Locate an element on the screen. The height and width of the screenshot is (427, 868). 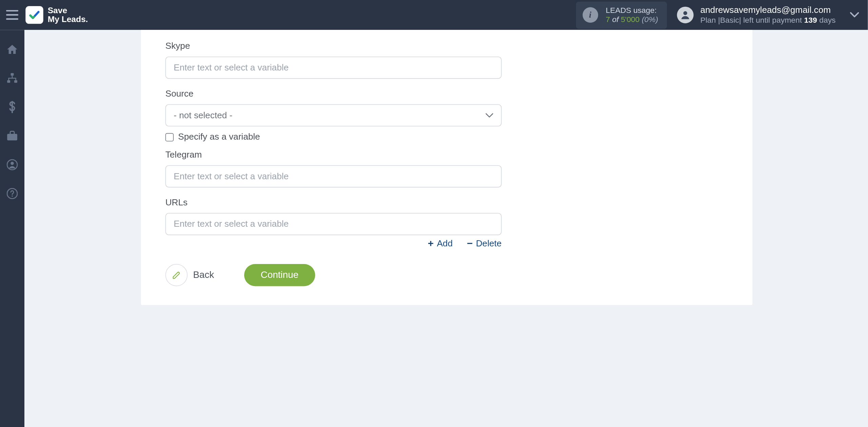
back-button-label: Back is located at coordinates (204, 275).